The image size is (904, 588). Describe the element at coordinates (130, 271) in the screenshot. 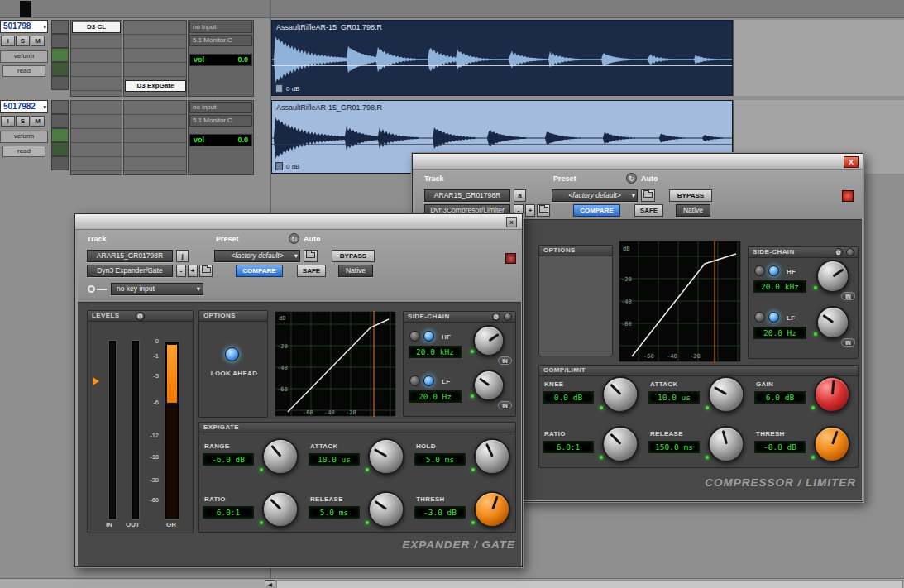

I see `plugin-selector: Dyn3 Expander/Gate` at that location.